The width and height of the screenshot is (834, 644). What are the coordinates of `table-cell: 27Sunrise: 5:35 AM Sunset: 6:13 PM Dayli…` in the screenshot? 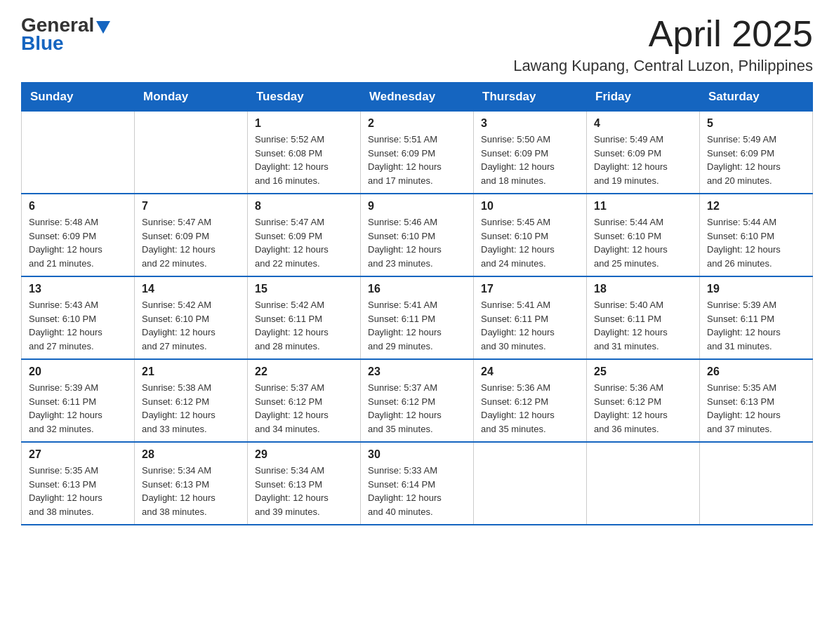 It's located at (79, 483).